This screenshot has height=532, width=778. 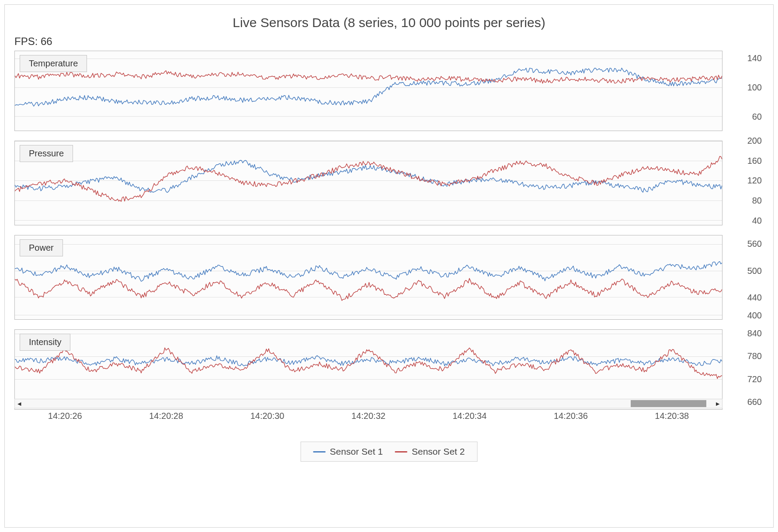 I want to click on series-line-power-set1, so click(x=368, y=272).